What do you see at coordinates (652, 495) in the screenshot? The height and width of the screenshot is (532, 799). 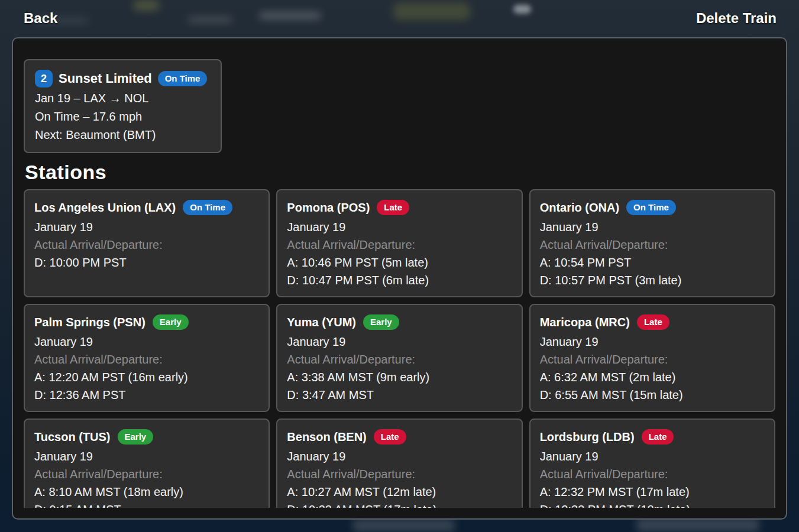 I see `station-times: A: 12:32 PM MST (17m late)D: 12:33 PM MS…` at bounding box center [652, 495].